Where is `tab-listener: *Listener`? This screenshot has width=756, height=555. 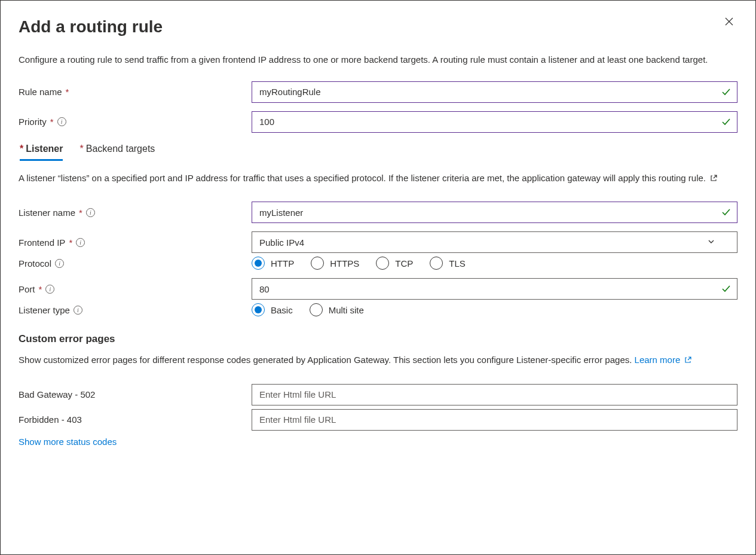
tab-listener: *Listener is located at coordinates (41, 152).